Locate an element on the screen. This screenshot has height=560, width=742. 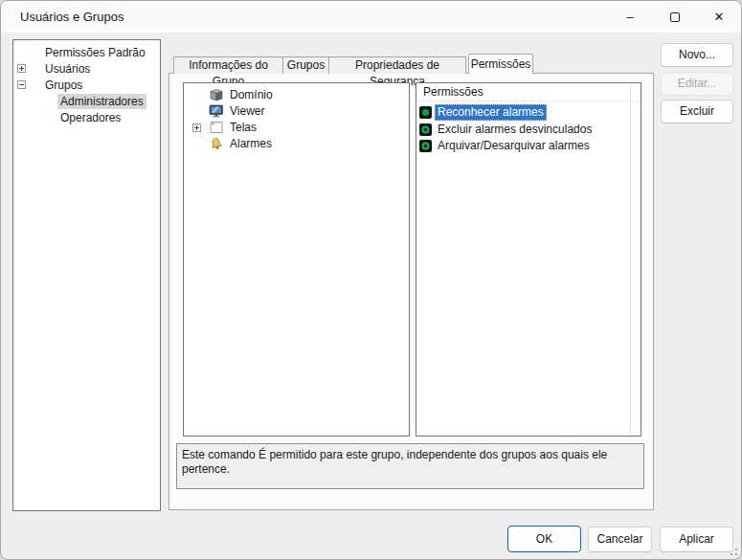
monitor-icon is located at coordinates (216, 111).